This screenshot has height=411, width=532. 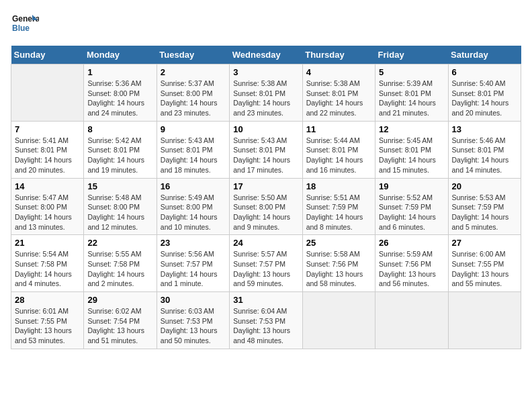 I want to click on calendar-cell: 12Sunrise: 5:45 AM Sunset: 8:01 PM Dayli…, so click(x=412, y=149).